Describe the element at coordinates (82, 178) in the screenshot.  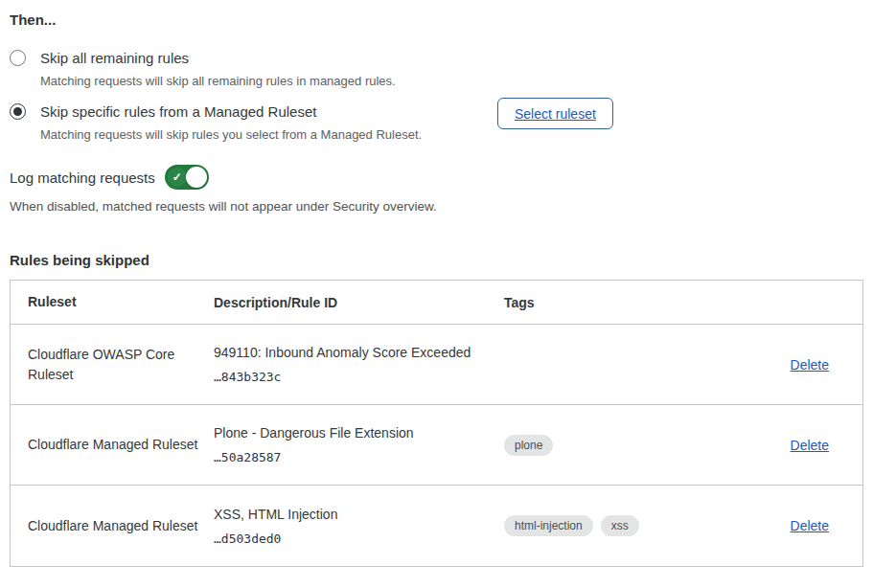
I see `log-matching-requests-label: Log matching requests` at that location.